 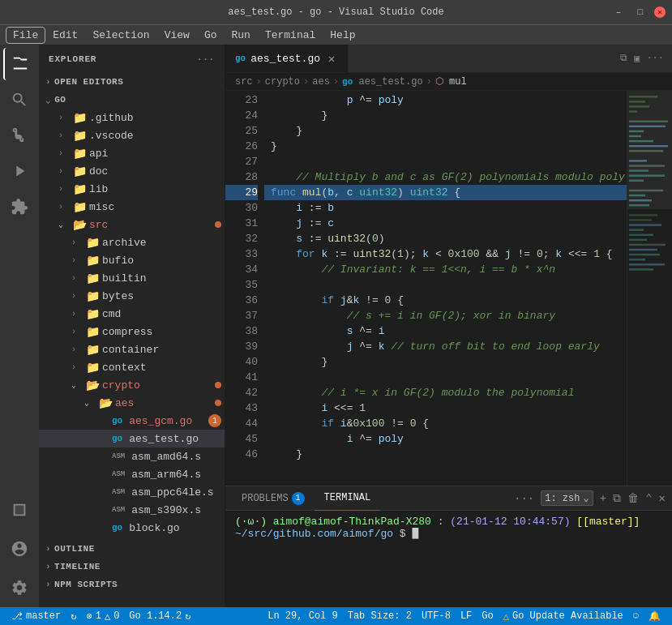 What do you see at coordinates (487, 616) in the screenshot?
I see `status-language: Go` at bounding box center [487, 616].